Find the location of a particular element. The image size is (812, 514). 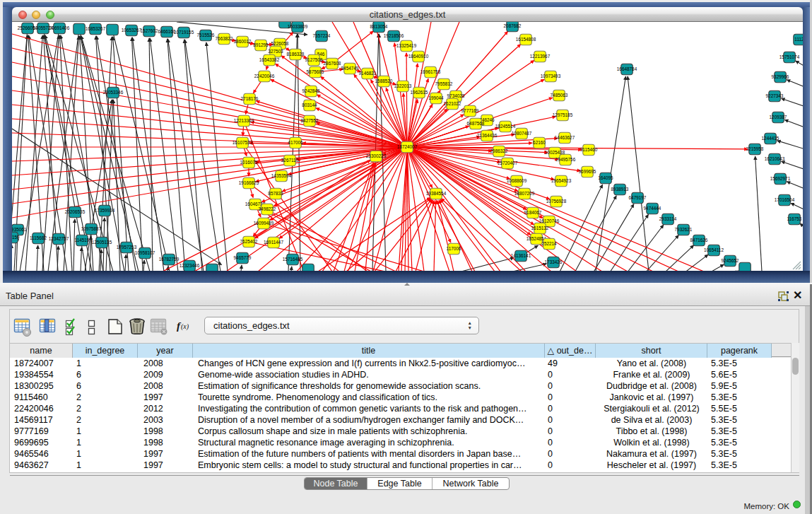

svg-text: 10688609 is located at coordinates (517, 181).